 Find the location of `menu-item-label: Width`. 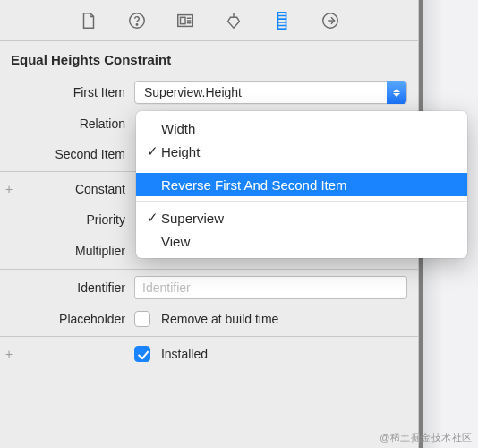

menu-item-label: Width is located at coordinates (178, 129).